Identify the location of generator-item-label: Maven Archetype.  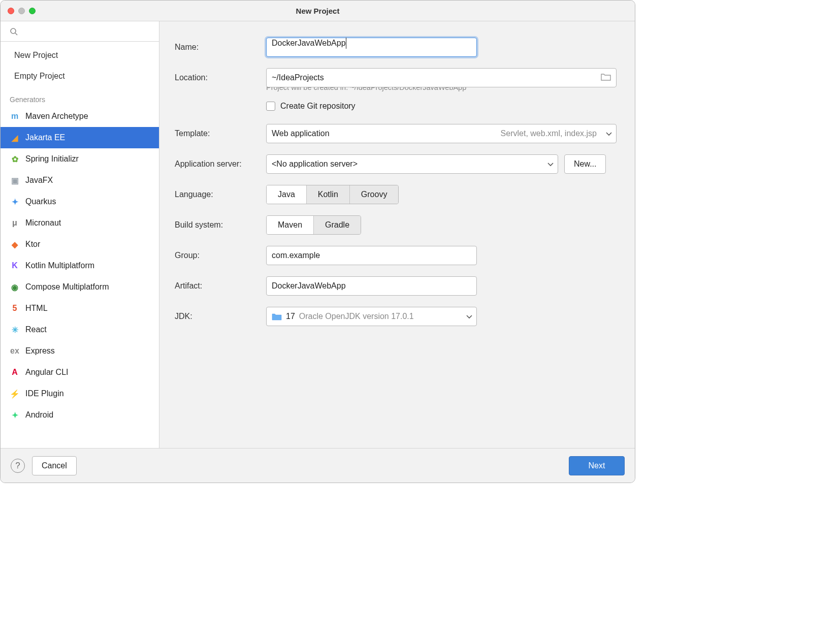
(57, 116).